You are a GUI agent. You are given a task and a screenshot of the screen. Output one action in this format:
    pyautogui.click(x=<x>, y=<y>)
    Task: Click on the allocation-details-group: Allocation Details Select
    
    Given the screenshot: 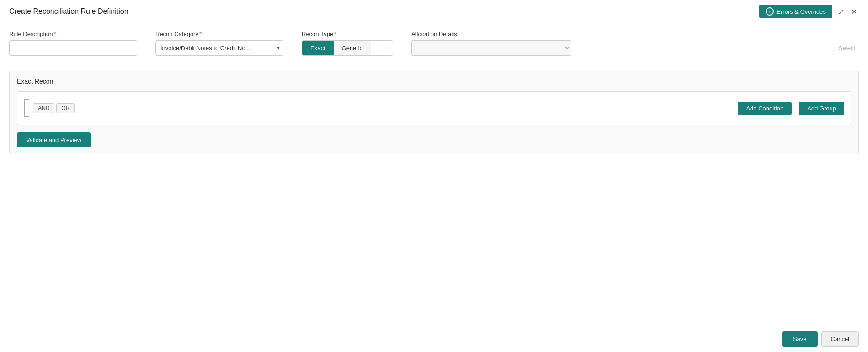 What is the action you would take?
    pyautogui.click(x=635, y=43)
    